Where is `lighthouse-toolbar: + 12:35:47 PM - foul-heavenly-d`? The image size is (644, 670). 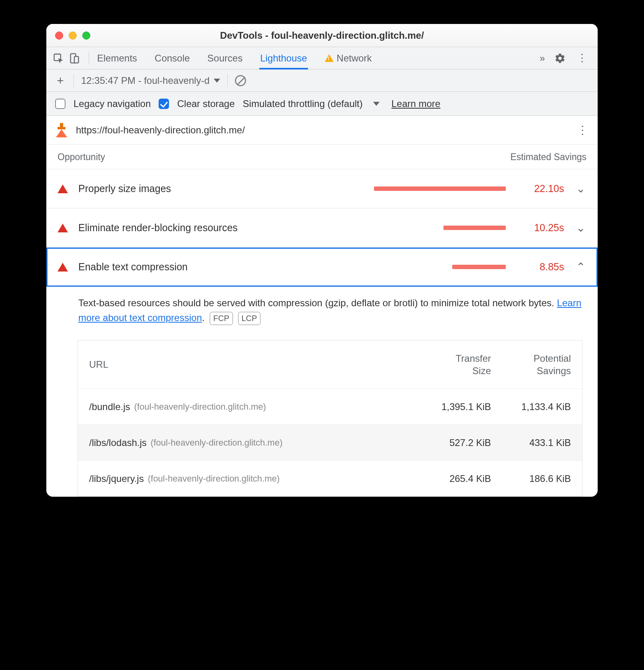
lighthouse-toolbar: + 12:35:47 PM - foul-heavenly-d is located at coordinates (322, 81).